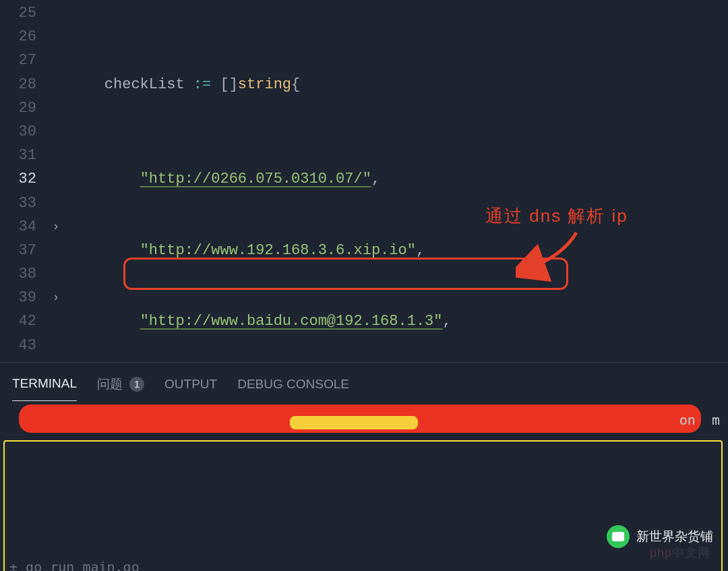  What do you see at coordinates (23, 321) in the screenshot?
I see `line-number: 42` at bounding box center [23, 321].